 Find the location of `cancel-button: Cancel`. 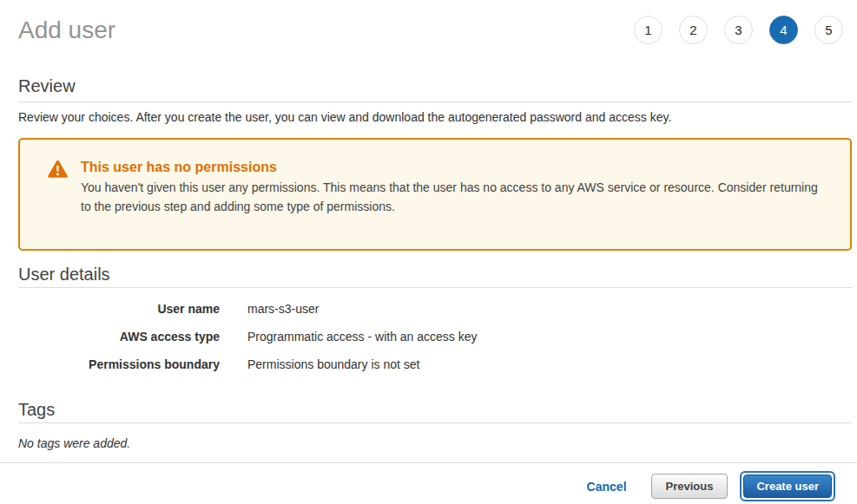

cancel-button: Cancel is located at coordinates (607, 487).